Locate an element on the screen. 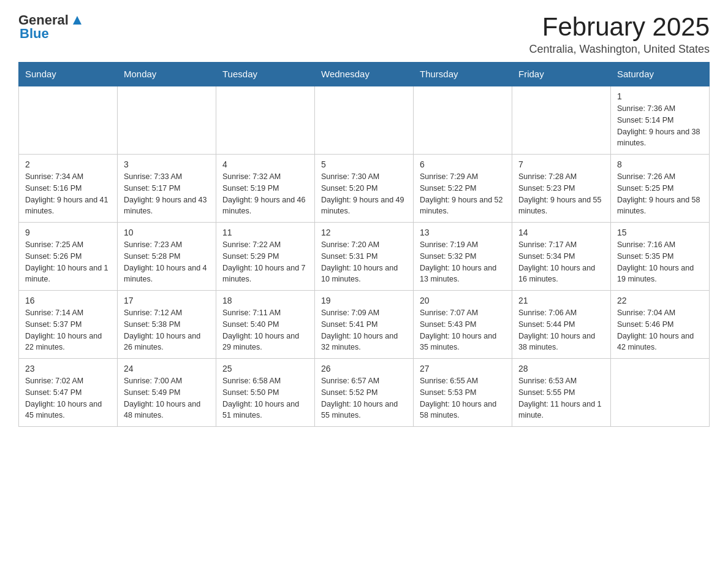 The width and height of the screenshot is (728, 563). calendar-cell: 22Sunrise: 7:04 AM Sunset: 5:46 PM Dayli… is located at coordinates (661, 325).